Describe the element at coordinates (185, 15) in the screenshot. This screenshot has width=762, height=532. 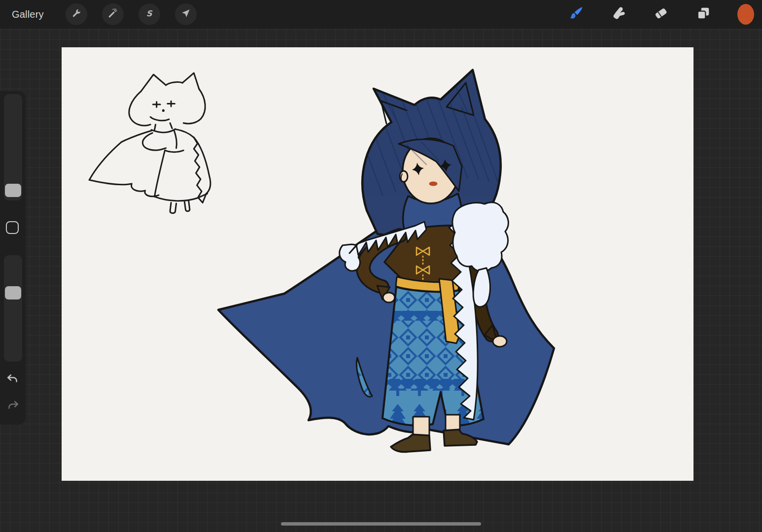
I see `transform-arrow-icon` at that location.